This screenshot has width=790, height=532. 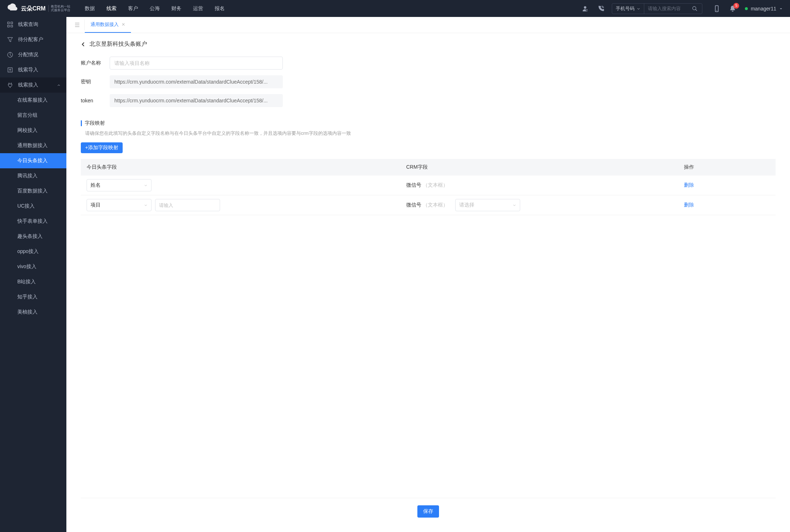 What do you see at coordinates (33, 297) in the screenshot?
I see `sidebar-sub-zhihu: 知乎接入` at bounding box center [33, 297].